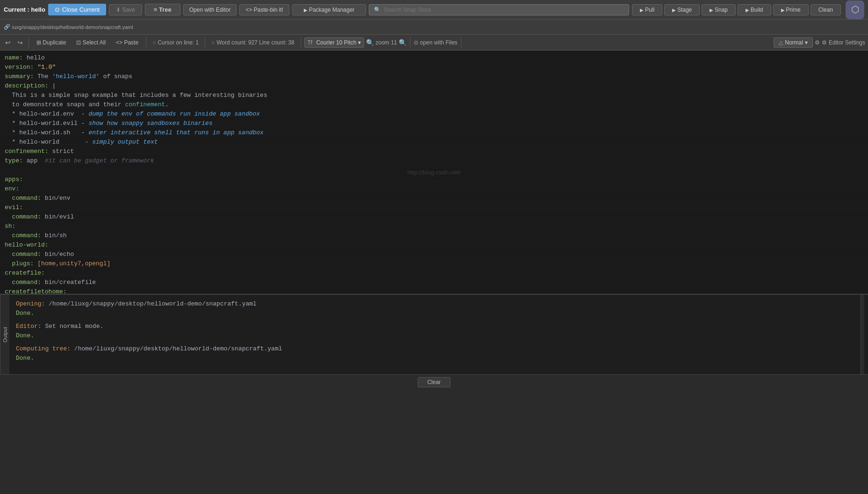  What do you see at coordinates (403, 43) in the screenshot?
I see `zoom-in-button: 🔍` at bounding box center [403, 43].